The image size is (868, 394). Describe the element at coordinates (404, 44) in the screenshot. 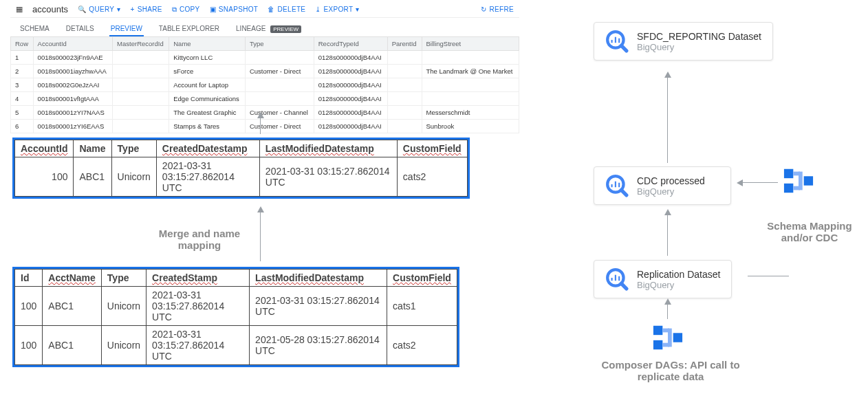

I see `col-parentid: ParentId` at that location.